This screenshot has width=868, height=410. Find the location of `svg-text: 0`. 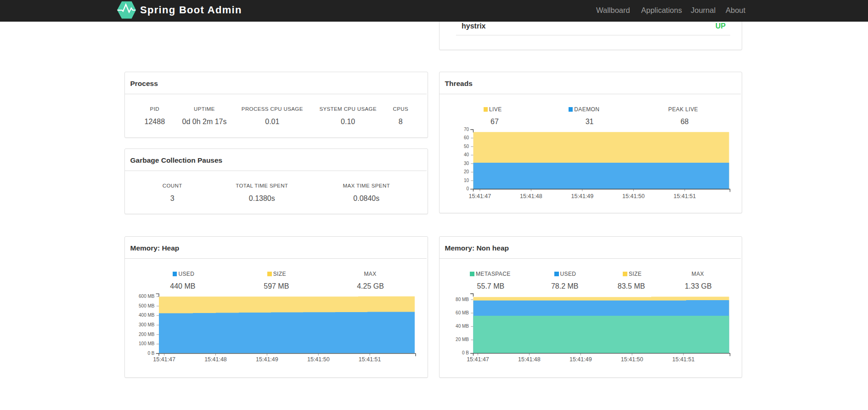

svg-text: 0 is located at coordinates (468, 188).